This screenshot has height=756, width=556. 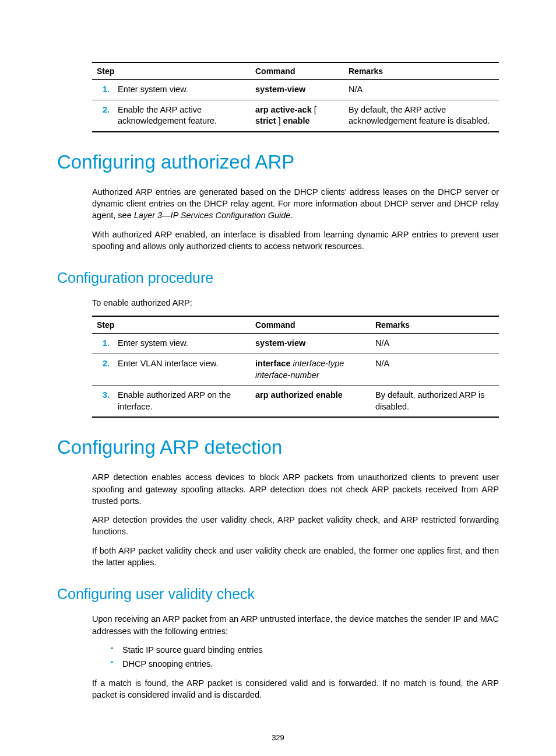 I want to click on step-cmd: interface interface-type interface-numbe…, so click(x=311, y=370).